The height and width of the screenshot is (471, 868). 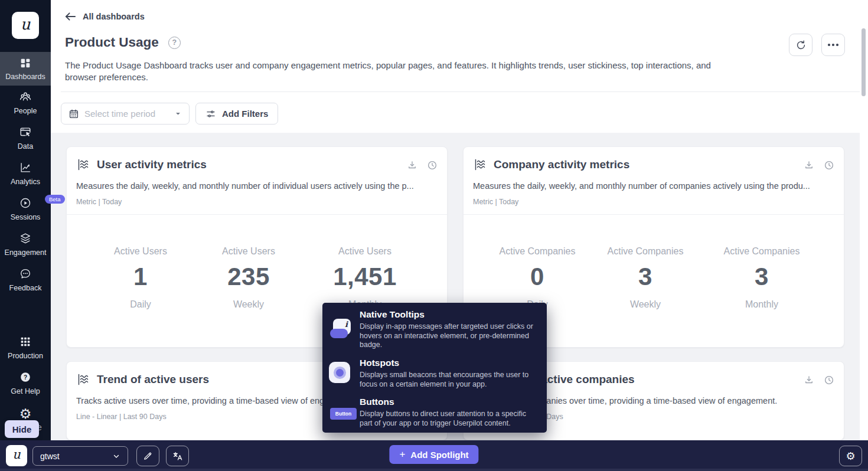 What do you see at coordinates (537, 277) in the screenshot?
I see `metric-value: 0` at bounding box center [537, 277].